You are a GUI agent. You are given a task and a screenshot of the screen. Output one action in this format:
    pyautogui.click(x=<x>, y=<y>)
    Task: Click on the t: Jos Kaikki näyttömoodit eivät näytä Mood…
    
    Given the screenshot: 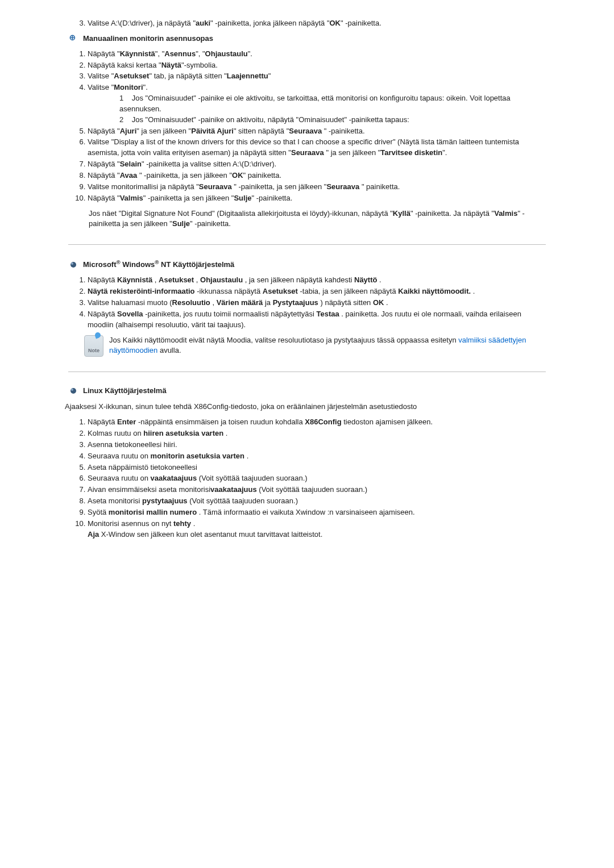 What is the action you would take?
    pyautogui.click(x=284, y=340)
    